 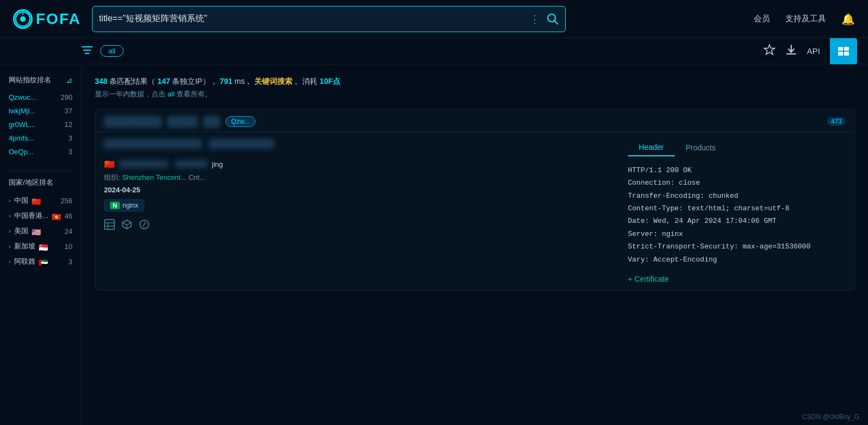 I want to click on org-link: Shenzhen Tencent..., so click(x=154, y=178).